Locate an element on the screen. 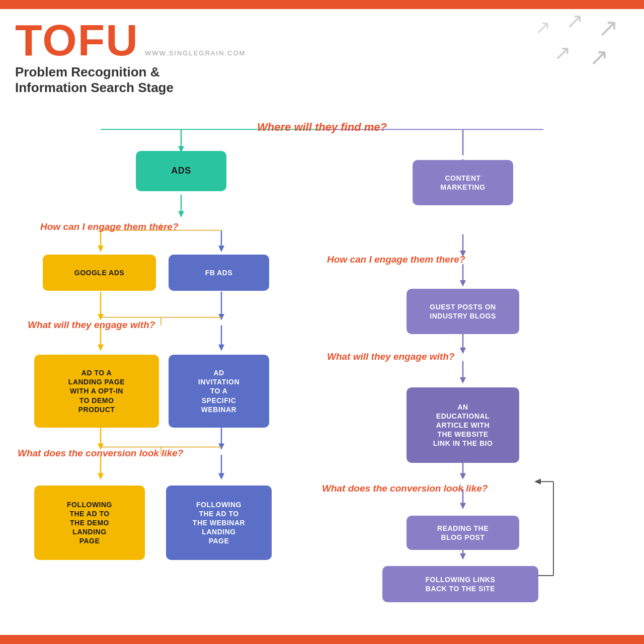 The image size is (644, 644). deco-arrow-5: ↙ is located at coordinates (562, 54).